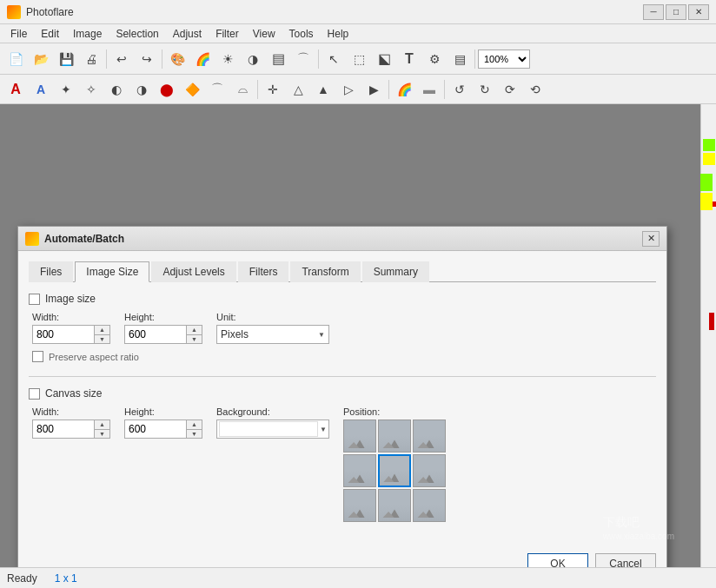  I want to click on unit-dropdown: Pixels ▼, so click(273, 334).